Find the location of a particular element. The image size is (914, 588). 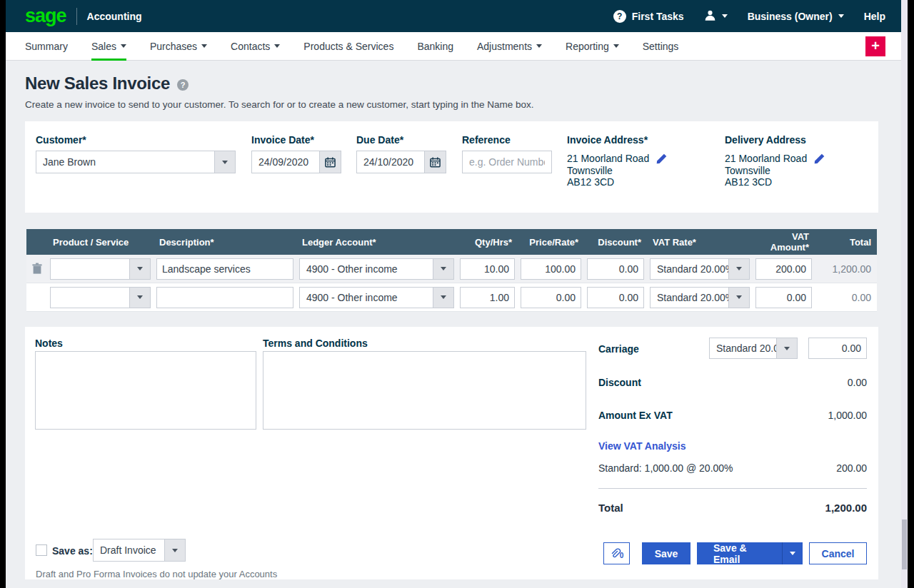

edit-delivery-address-icon is located at coordinates (820, 160).